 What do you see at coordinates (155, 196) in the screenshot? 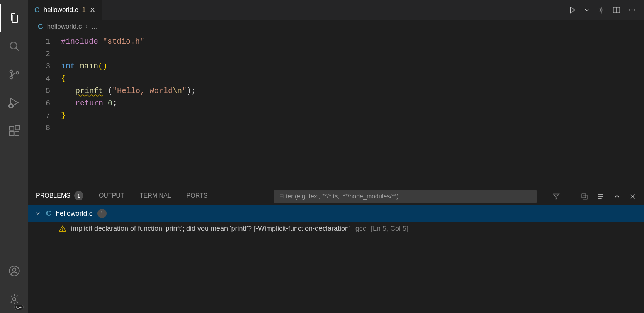
I see `tab-terminal: TERMINAL` at bounding box center [155, 196].